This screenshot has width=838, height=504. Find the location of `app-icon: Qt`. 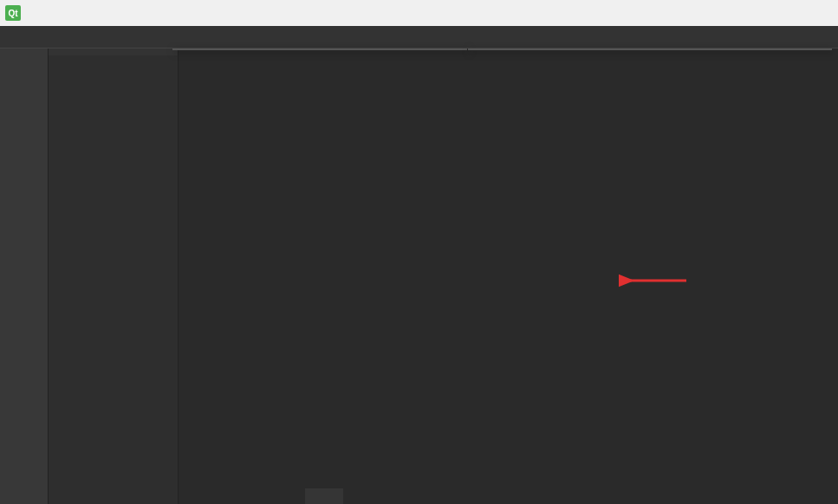

app-icon: Qt is located at coordinates (13, 13).